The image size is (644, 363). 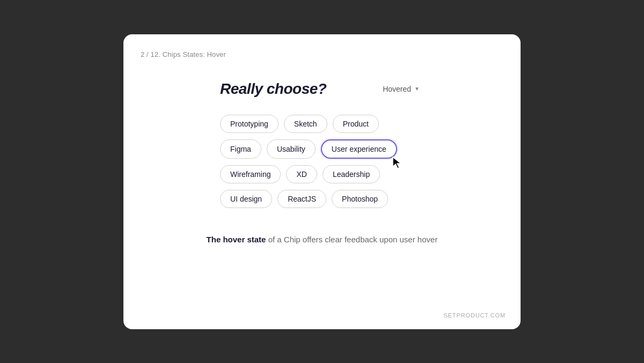 What do you see at coordinates (299, 124) in the screenshot?
I see `chips-row-1: Prototyping Sketch Product` at bounding box center [299, 124].